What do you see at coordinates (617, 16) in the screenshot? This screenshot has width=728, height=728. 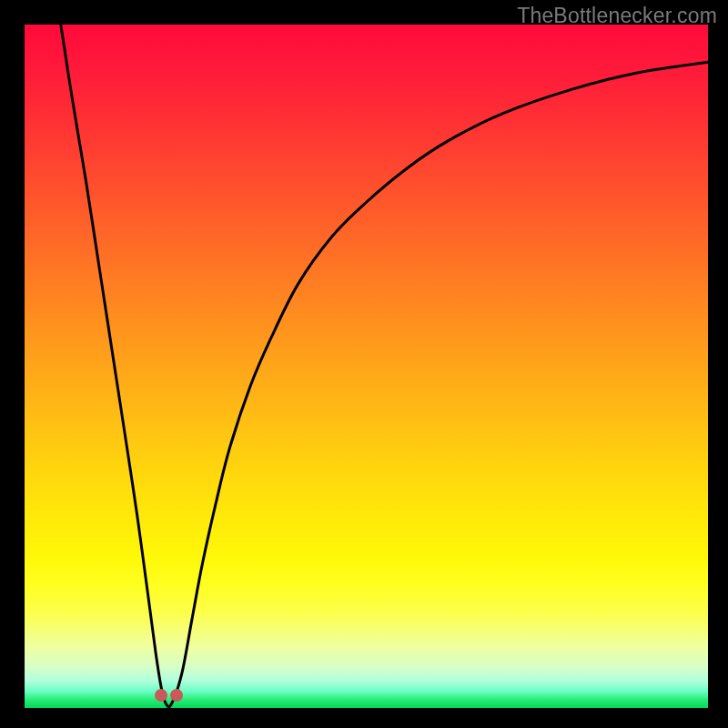 I see `attribution-text: TheBottlenecker.com` at bounding box center [617, 16].